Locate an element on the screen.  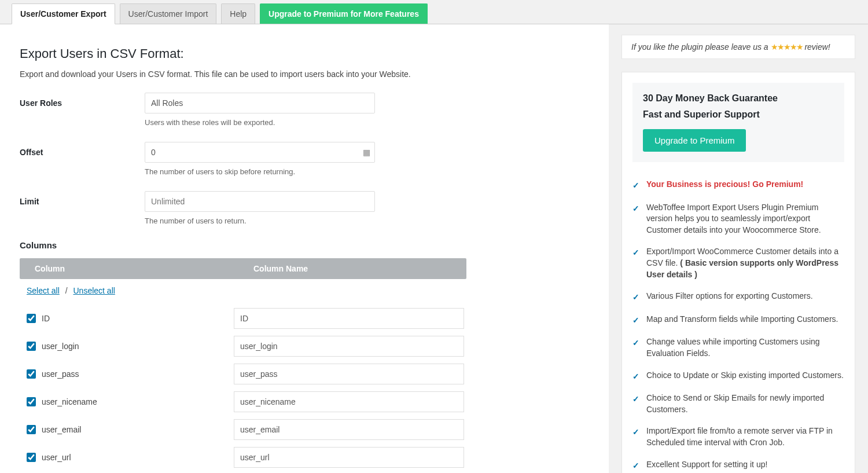
feature-item: ✓Map and Transform fields while Importin… is located at coordinates (738, 320).